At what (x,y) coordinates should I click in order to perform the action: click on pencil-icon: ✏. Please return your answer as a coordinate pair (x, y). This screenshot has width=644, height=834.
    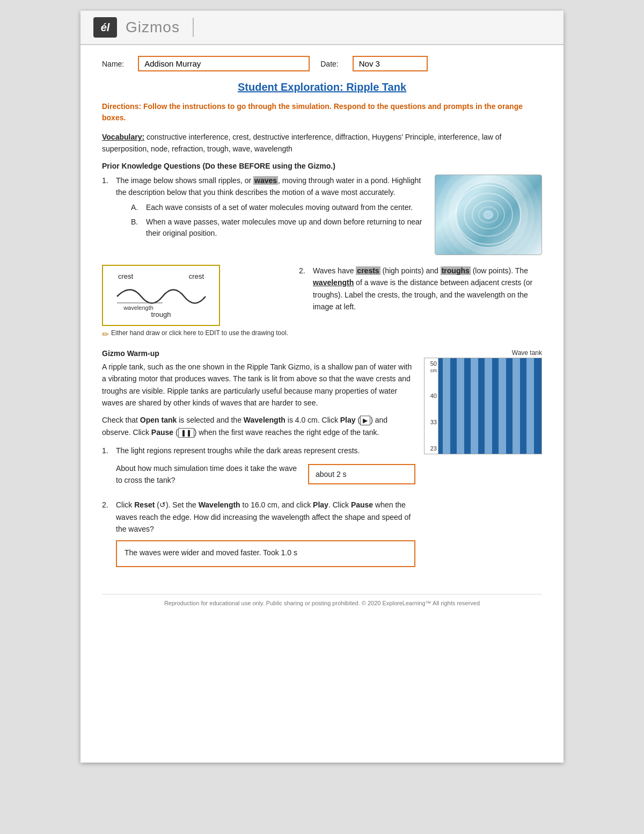
    Looking at the image, I should click on (105, 334).